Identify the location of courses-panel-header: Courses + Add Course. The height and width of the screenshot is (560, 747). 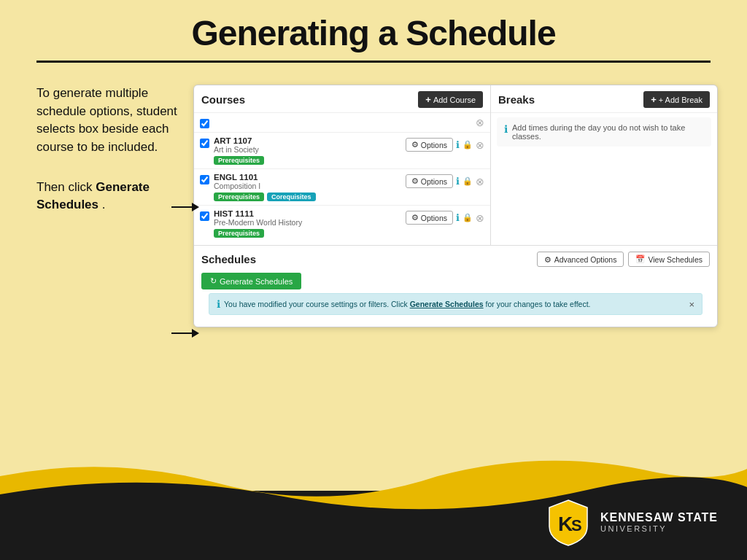
(342, 99).